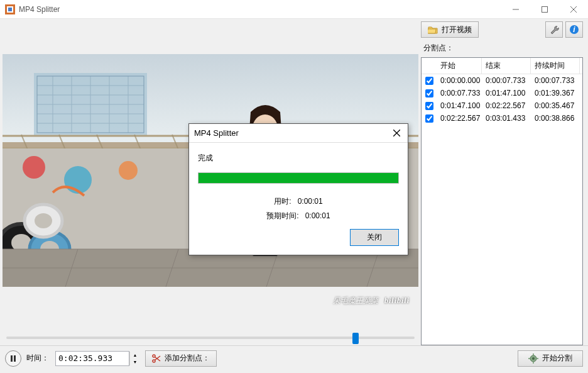 The image size is (588, 373). What do you see at coordinates (38, 359) in the screenshot?
I see `time-label: 时间：` at bounding box center [38, 359].